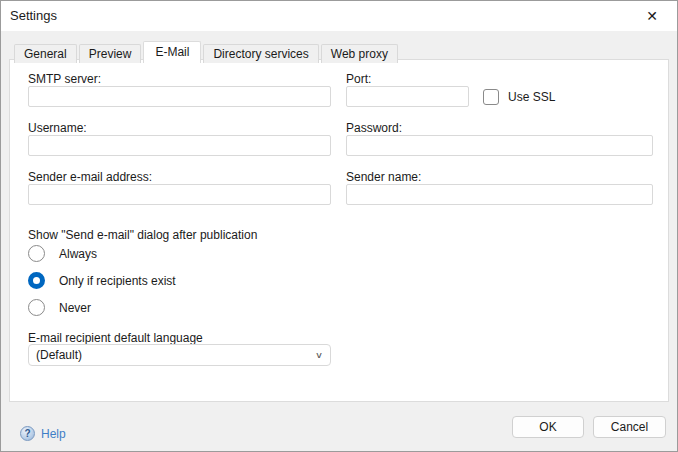  What do you see at coordinates (360, 54) in the screenshot?
I see `tab-web-proxy: Web proxy` at bounding box center [360, 54].